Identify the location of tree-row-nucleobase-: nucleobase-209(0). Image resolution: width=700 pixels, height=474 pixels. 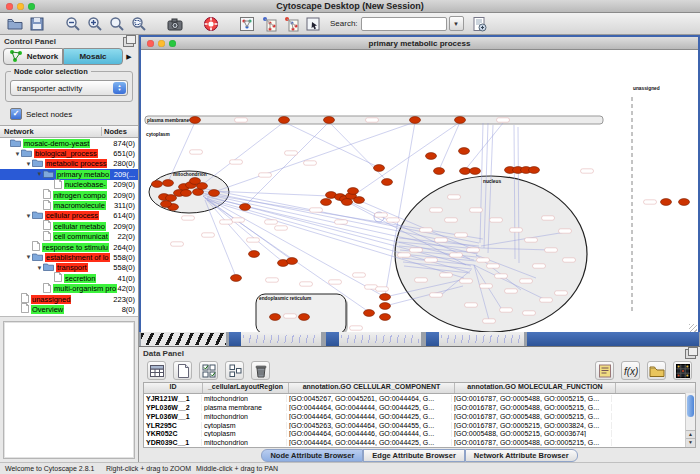
(69, 185).